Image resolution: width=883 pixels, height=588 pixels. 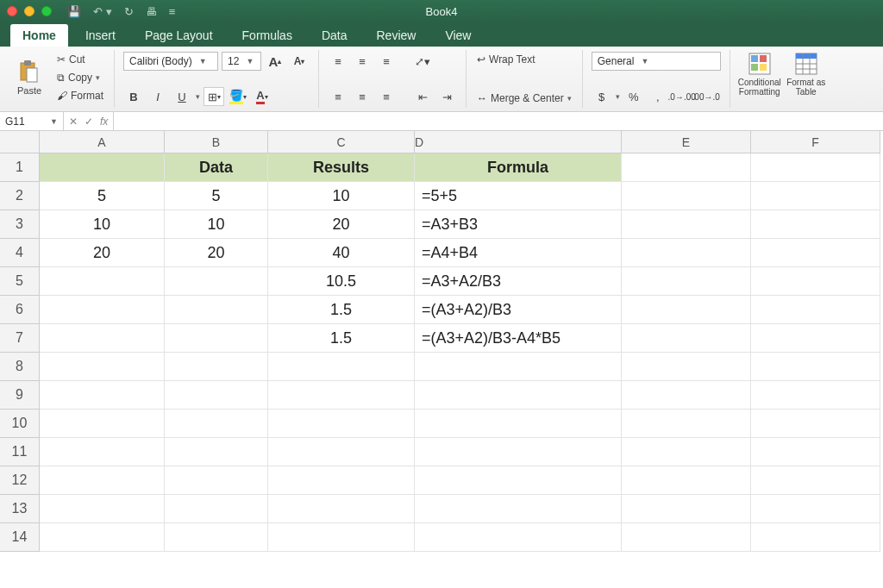 What do you see at coordinates (706, 97) in the screenshot?
I see `decrease-decimal-button: .00→.0` at bounding box center [706, 97].